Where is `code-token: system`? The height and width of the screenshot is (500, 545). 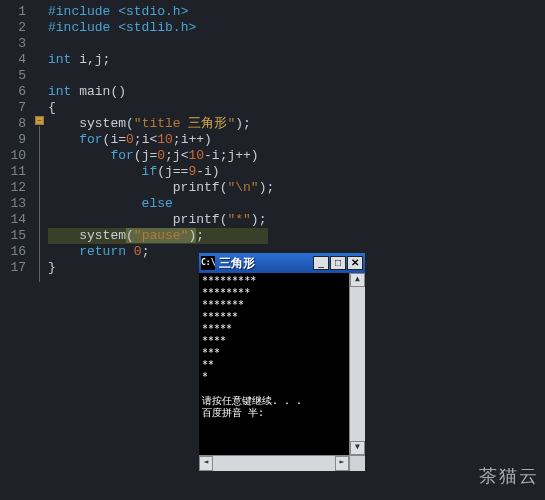
code-token: system is located at coordinates (87, 236).